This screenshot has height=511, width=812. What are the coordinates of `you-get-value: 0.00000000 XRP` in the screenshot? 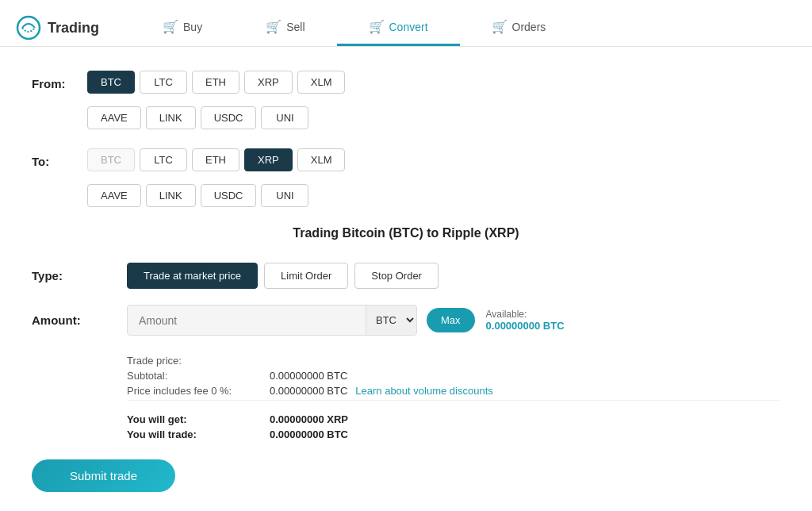 It's located at (309, 419).